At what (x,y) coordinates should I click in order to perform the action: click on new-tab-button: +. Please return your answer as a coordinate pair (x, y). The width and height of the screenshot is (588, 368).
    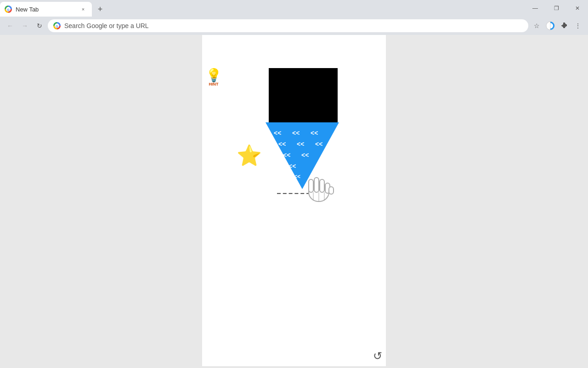
    Looking at the image, I should click on (100, 9).